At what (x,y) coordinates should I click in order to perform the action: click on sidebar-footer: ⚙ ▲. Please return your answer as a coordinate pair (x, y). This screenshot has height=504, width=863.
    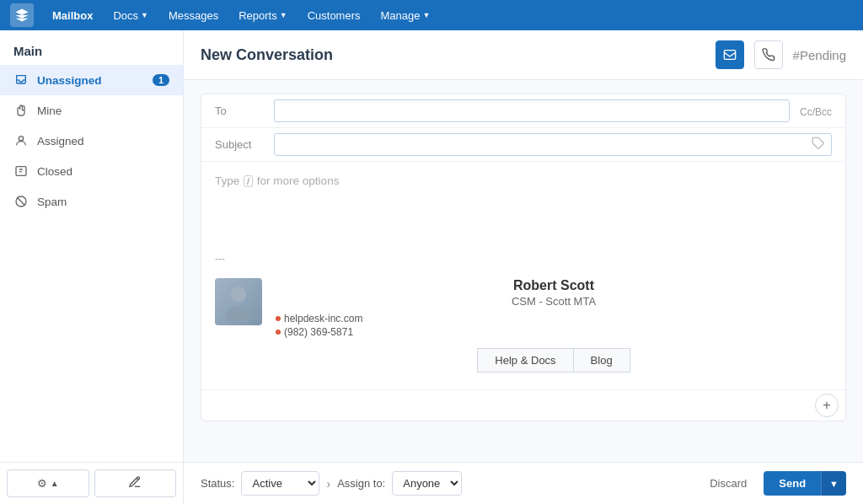
    Looking at the image, I should click on (91, 483).